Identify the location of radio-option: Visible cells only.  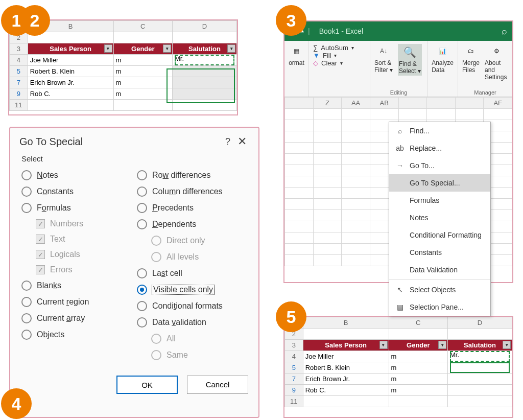
(192, 290).